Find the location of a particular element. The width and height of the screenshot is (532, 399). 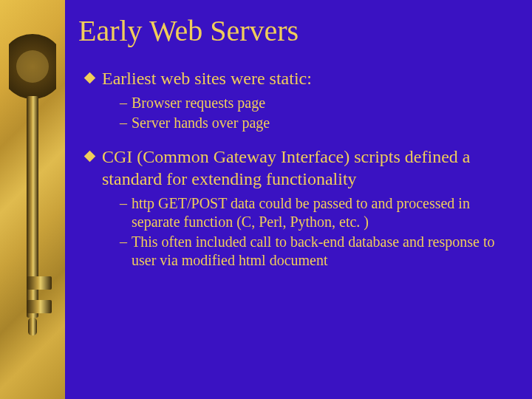

decorative-side-strip is located at coordinates (33, 200).